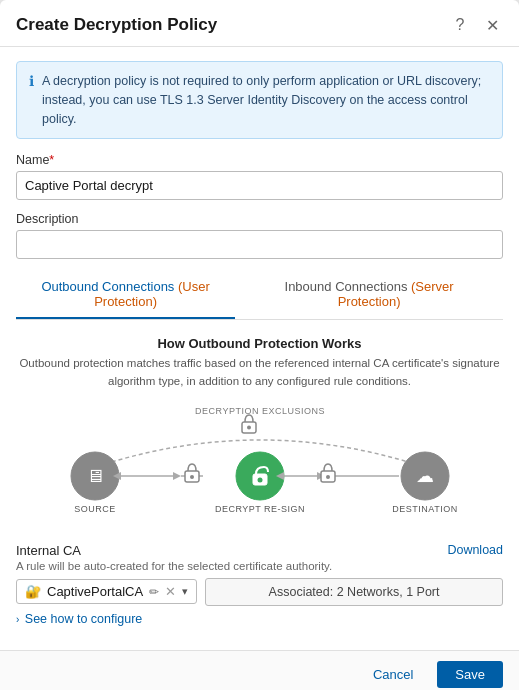 This screenshot has height=690, width=519. I want to click on destination-label: DESTINATION, so click(424, 509).